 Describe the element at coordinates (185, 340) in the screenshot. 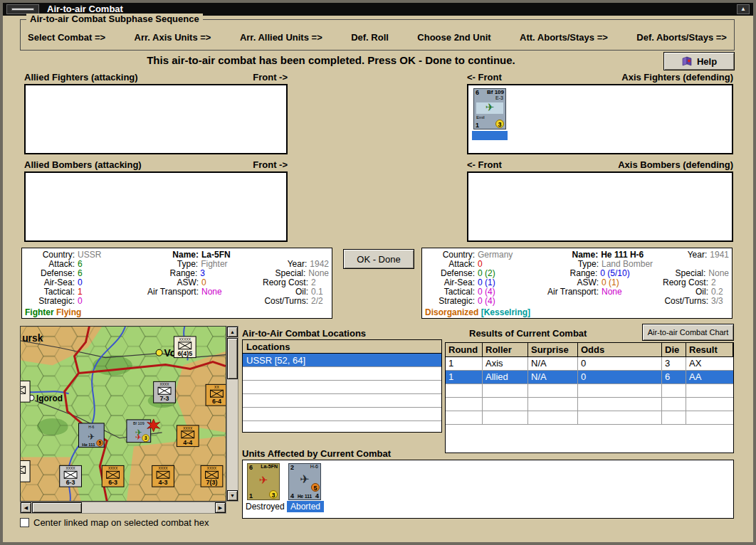

I see `svg-text: XXXXX` at that location.